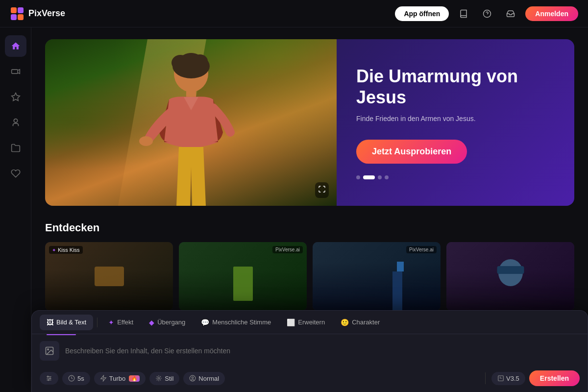 This screenshot has height=392, width=588. I want to click on hero-title: Die Umarmung vonJesus, so click(456, 87).